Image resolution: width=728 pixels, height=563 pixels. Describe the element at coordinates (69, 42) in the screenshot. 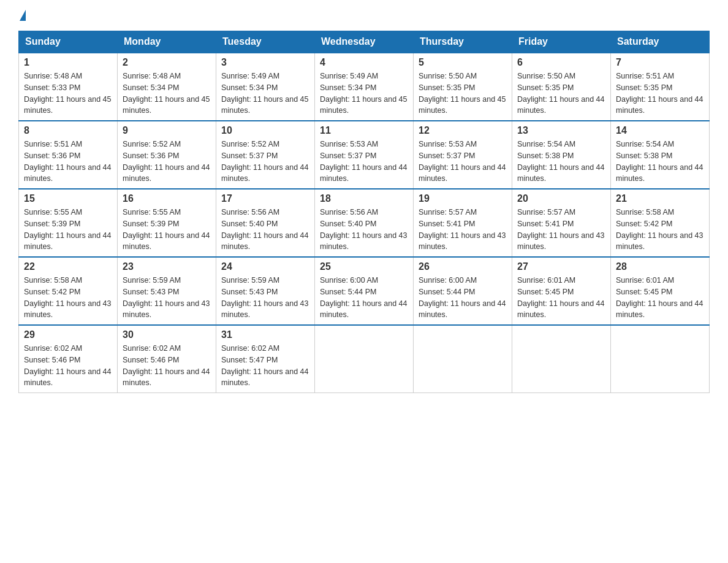

I see `weekday-header-sunday: Sunday` at that location.